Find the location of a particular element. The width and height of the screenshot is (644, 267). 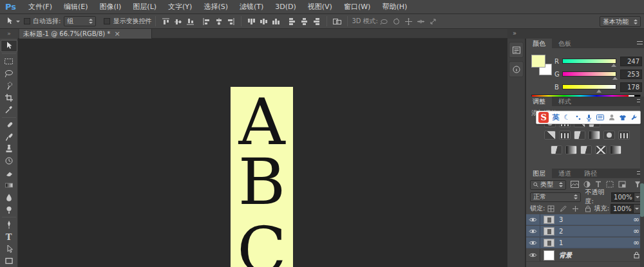

3d-roll-icon is located at coordinates (397, 22).